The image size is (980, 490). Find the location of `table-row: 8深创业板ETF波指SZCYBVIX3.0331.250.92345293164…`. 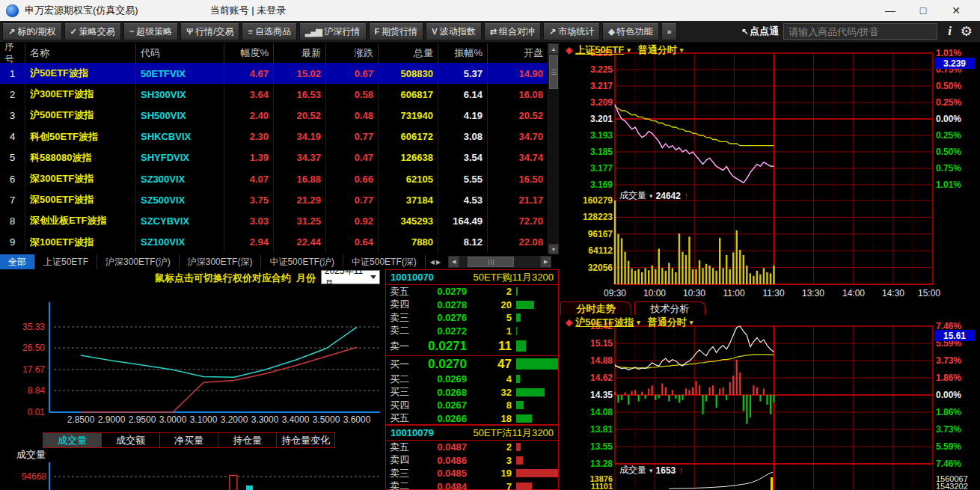

table-row: 8深创业板ETF波指SZCYBVIX3.0331.250.92345293164… is located at coordinates (274, 221).